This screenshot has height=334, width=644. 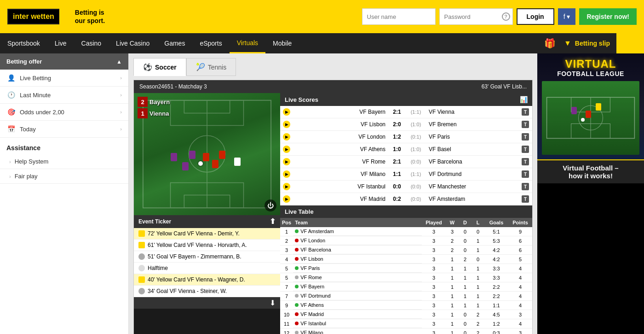 What do you see at coordinates (595, 43) in the screenshot?
I see `betting-slip-label: Betting slip` at bounding box center [595, 43].